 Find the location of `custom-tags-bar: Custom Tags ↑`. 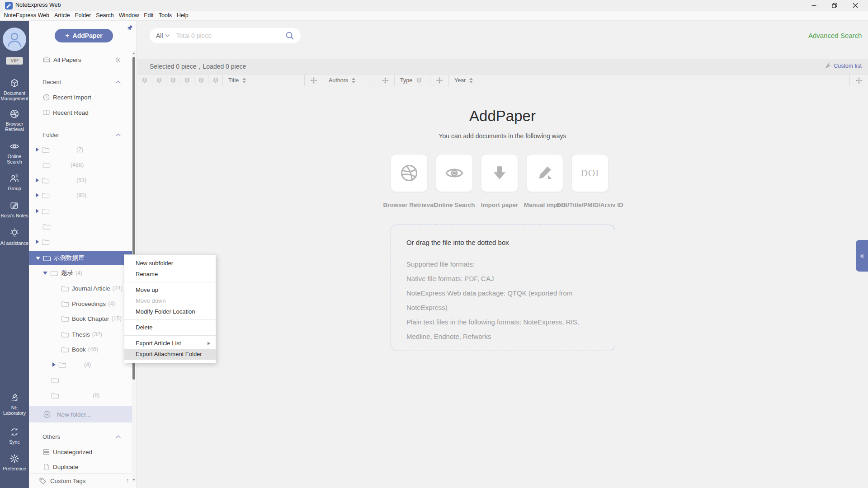

custom-tags-bar: Custom Tags ↑ is located at coordinates (82, 481).